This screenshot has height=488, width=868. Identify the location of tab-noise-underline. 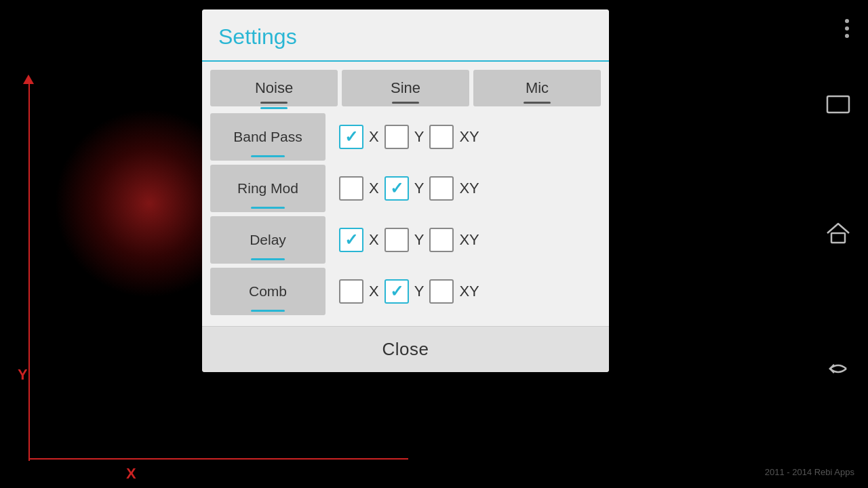
(274, 103).